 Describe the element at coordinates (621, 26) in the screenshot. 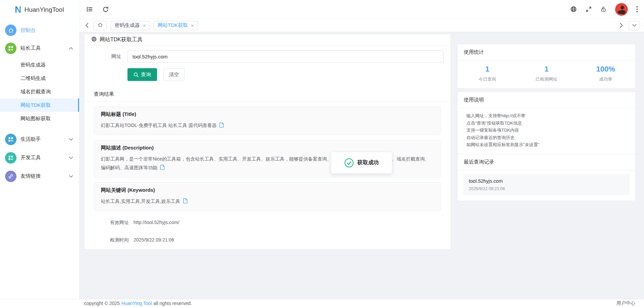

I see `tabs-scroll-right-icon` at that location.